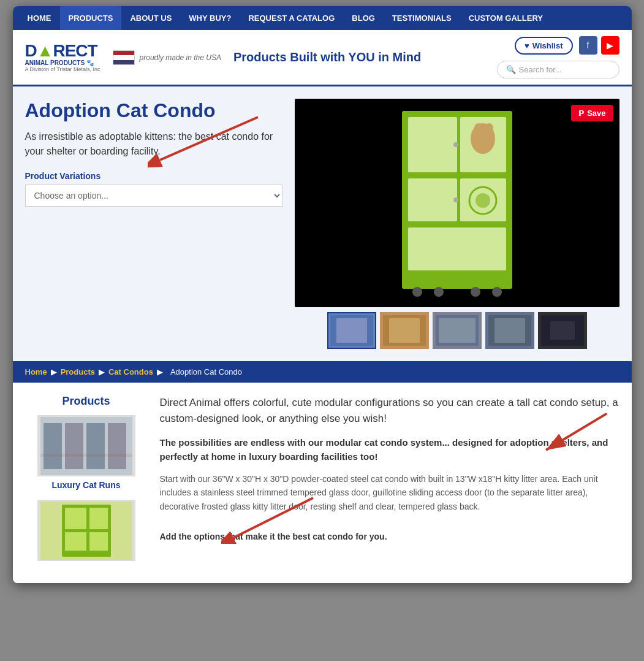 This screenshot has width=644, height=661. I want to click on search-bar: 🔍 Search for..., so click(558, 70).